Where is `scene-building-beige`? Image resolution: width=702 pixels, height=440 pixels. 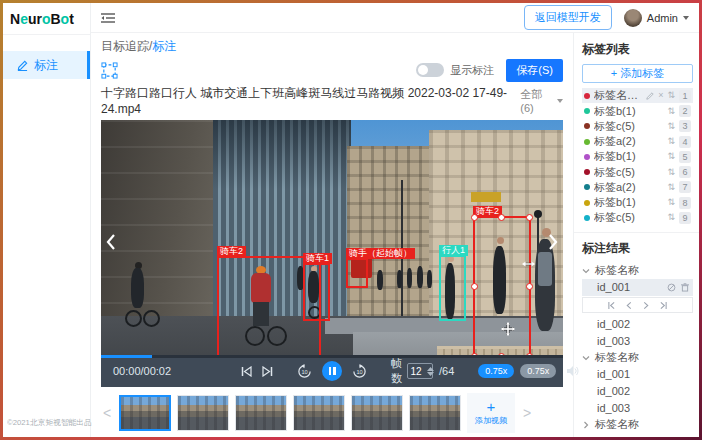 scene-building-beige is located at coordinates (390, 233).